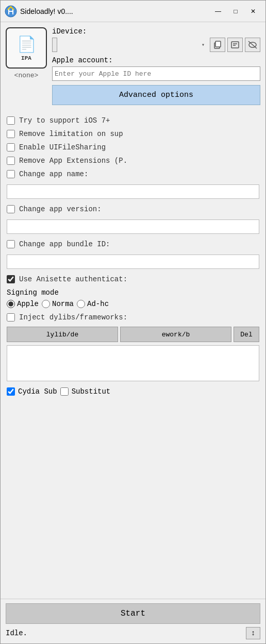 This screenshot has width=266, height=644. Describe the element at coordinates (236, 11) in the screenshot. I see `maximize-button: □` at that location.